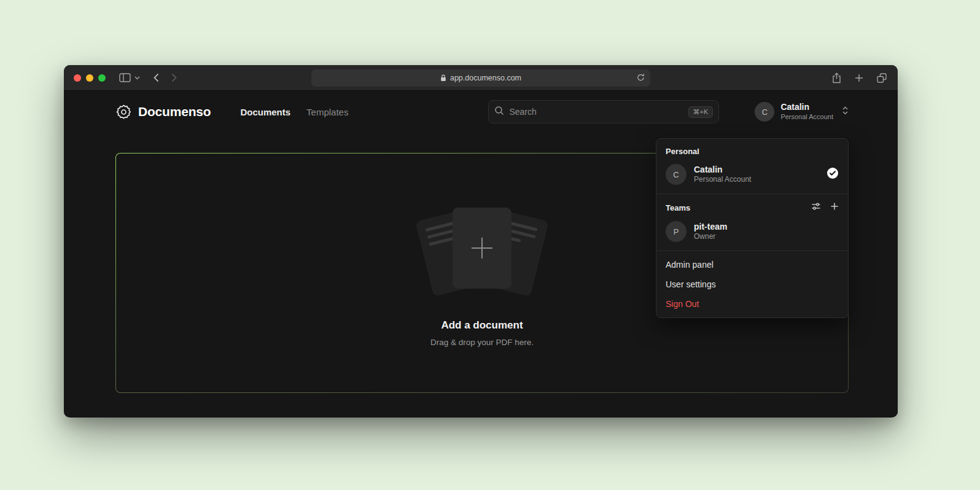  I want to click on chevron-updown-icon, so click(845, 112).